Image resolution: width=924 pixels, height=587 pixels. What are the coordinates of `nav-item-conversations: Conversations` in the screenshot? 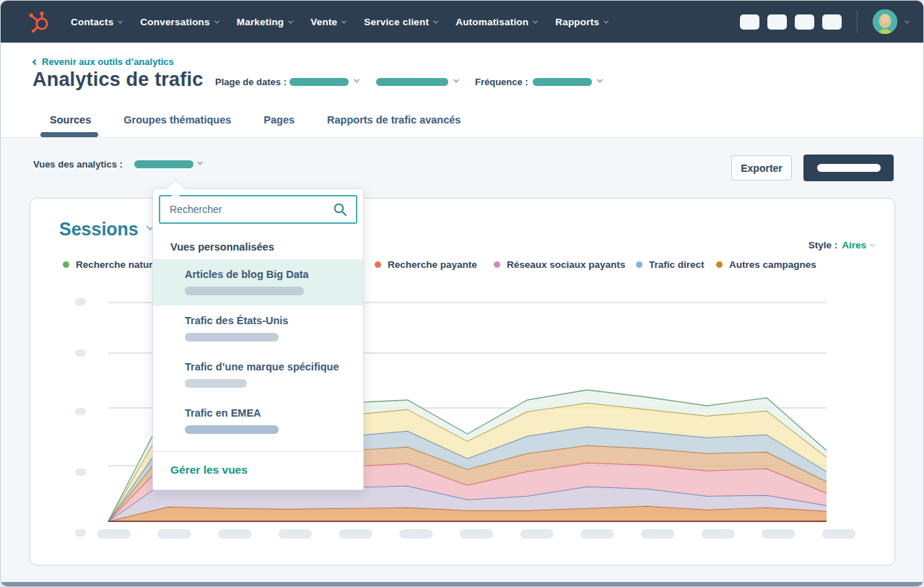 It's located at (179, 22).